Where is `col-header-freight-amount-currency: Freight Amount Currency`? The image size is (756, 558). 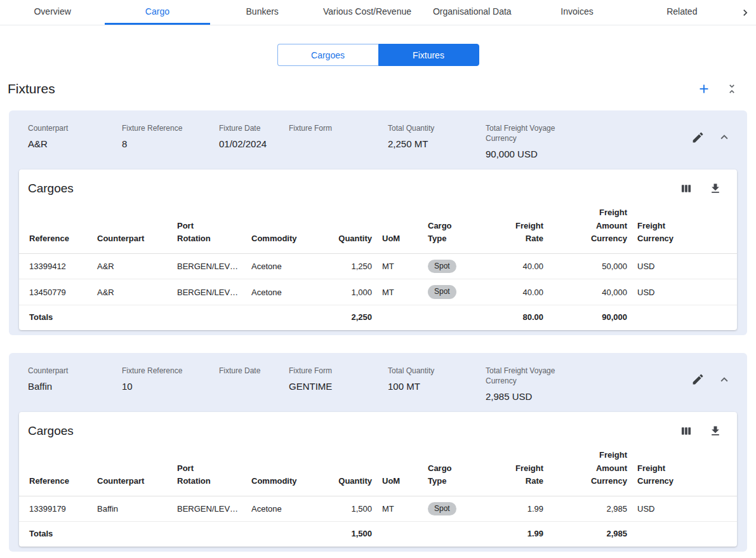 col-header-freight-amount-currency: Freight Amount Currency is located at coordinates (590, 468).